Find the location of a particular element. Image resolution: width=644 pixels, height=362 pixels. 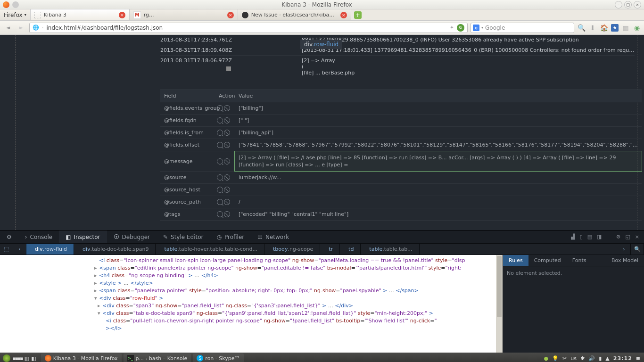

bookmarks-icon: ★ is located at coordinates (615, 28).